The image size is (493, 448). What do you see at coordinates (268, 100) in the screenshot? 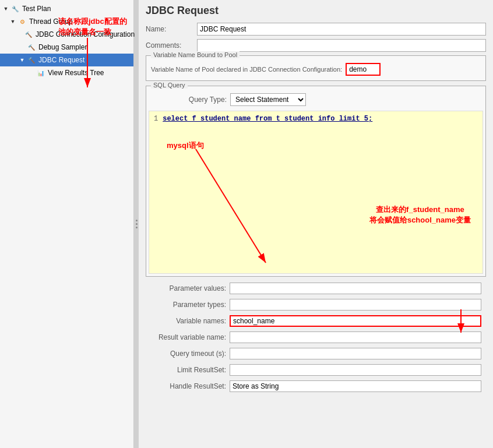
I see `query-type-select: Select Statement` at bounding box center [268, 100].